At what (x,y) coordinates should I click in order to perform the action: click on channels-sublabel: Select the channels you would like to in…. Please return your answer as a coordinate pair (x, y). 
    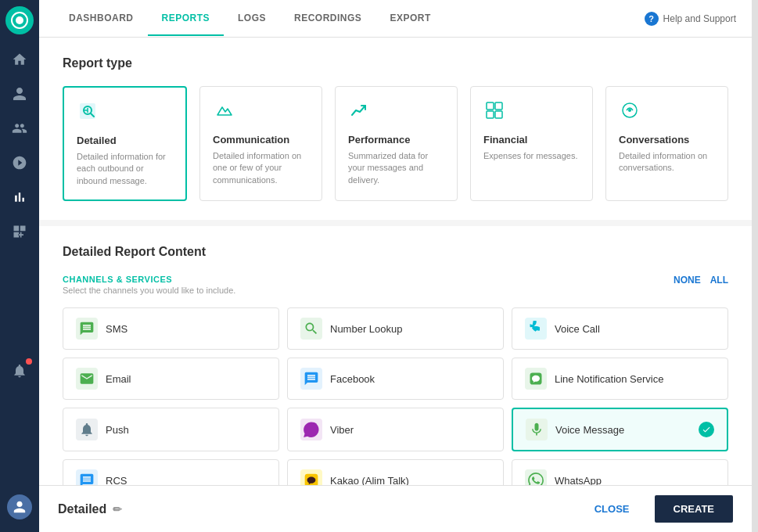
    Looking at the image, I should click on (149, 290).